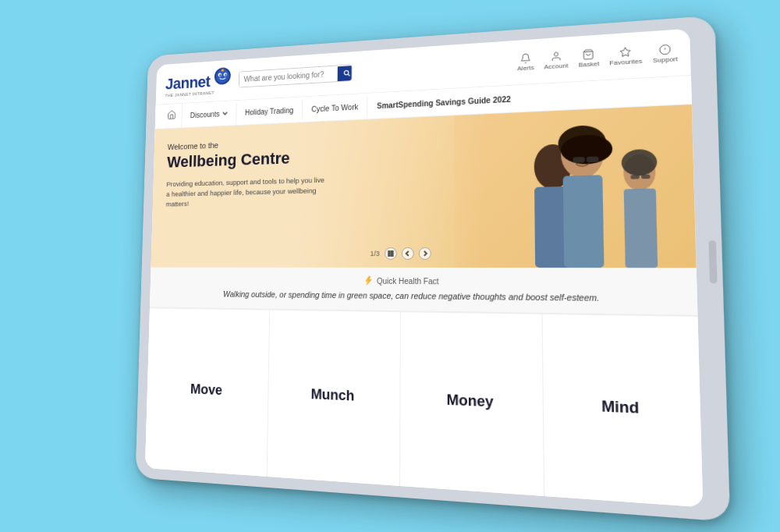 The image size is (780, 532). What do you see at coordinates (200, 82) in the screenshot?
I see `logo-text: Jannet THE JAN` at bounding box center [200, 82].